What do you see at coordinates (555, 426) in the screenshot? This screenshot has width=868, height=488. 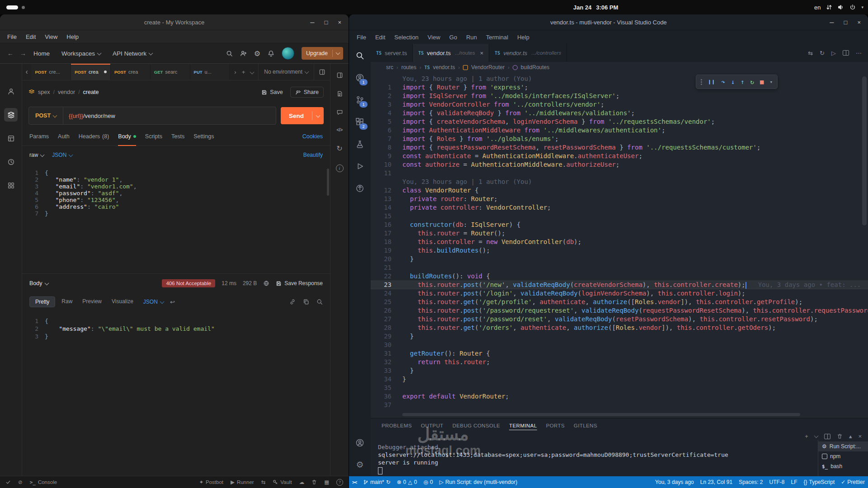 I see `panel-tab: PORTS` at bounding box center [555, 426].